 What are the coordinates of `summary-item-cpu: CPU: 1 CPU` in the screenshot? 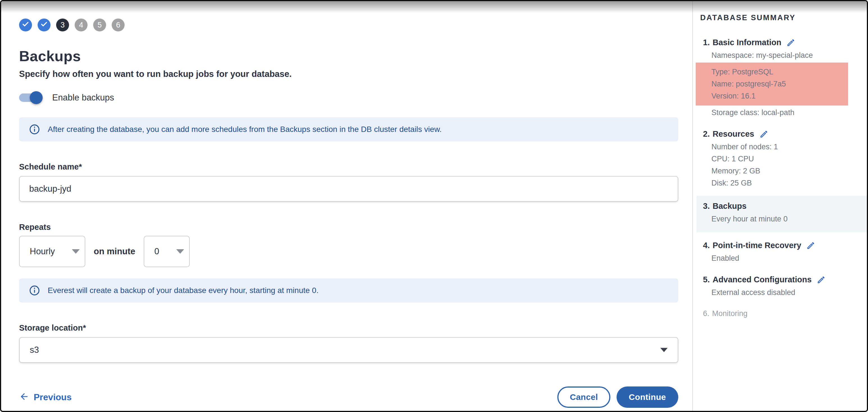 It's located at (789, 159).